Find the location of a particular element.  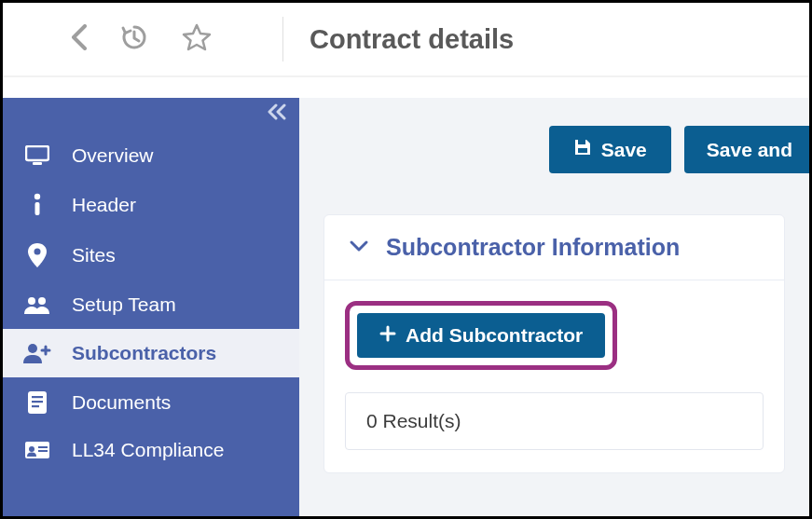

sidebar-item-label: Subcontractors is located at coordinates (144, 353).